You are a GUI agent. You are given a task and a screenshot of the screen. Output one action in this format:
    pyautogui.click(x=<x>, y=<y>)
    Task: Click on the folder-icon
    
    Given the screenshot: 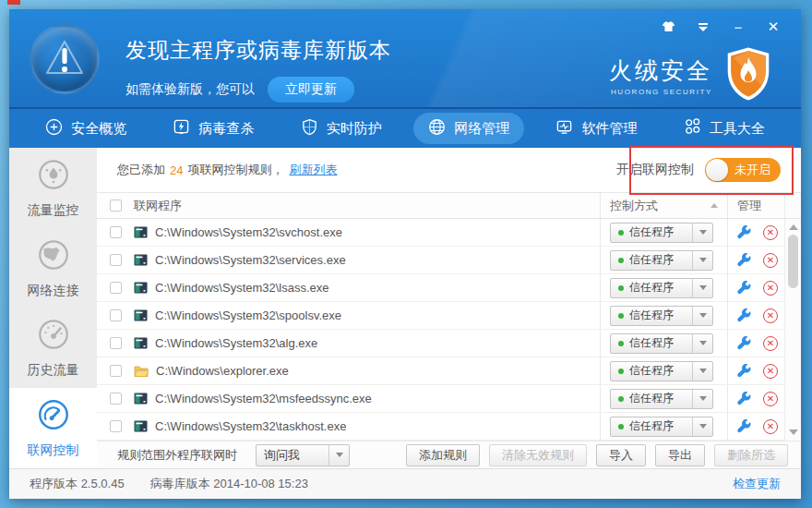 What is the action you would take?
    pyautogui.click(x=141, y=371)
    